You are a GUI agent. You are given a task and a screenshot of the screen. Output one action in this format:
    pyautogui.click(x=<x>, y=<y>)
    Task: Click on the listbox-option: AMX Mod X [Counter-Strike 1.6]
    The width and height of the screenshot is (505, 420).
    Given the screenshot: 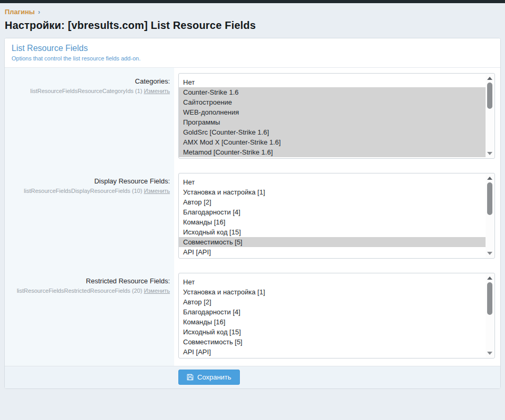 What is the action you would take?
    pyautogui.click(x=332, y=142)
    